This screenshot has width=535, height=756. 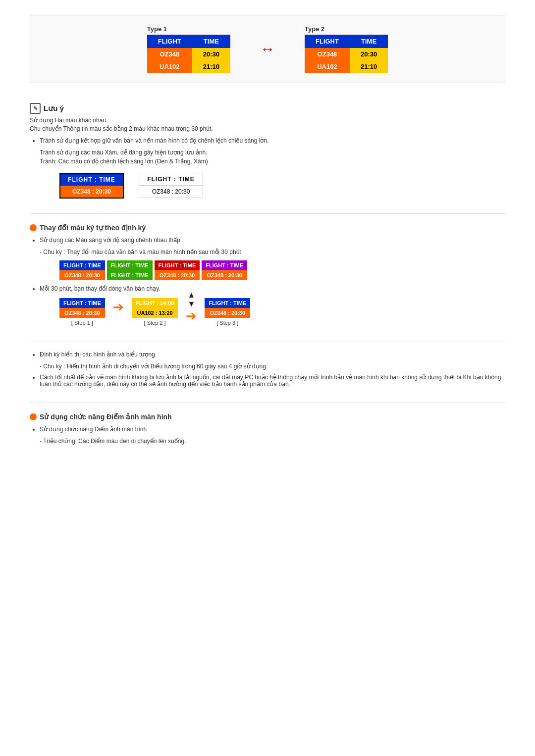 I want to click on cycle-data-4: OZ348 : 20:30, so click(x=224, y=275).